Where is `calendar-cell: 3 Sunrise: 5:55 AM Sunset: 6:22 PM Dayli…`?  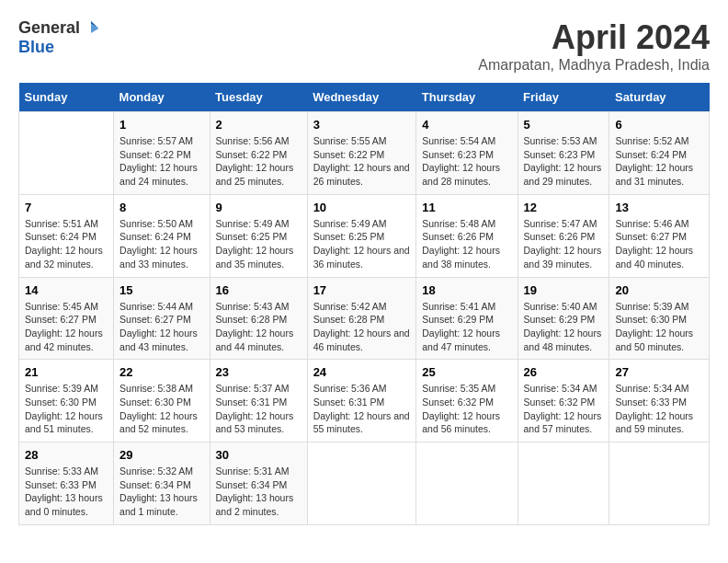 calendar-cell: 3 Sunrise: 5:55 AM Sunset: 6:22 PM Dayli… is located at coordinates (362, 154).